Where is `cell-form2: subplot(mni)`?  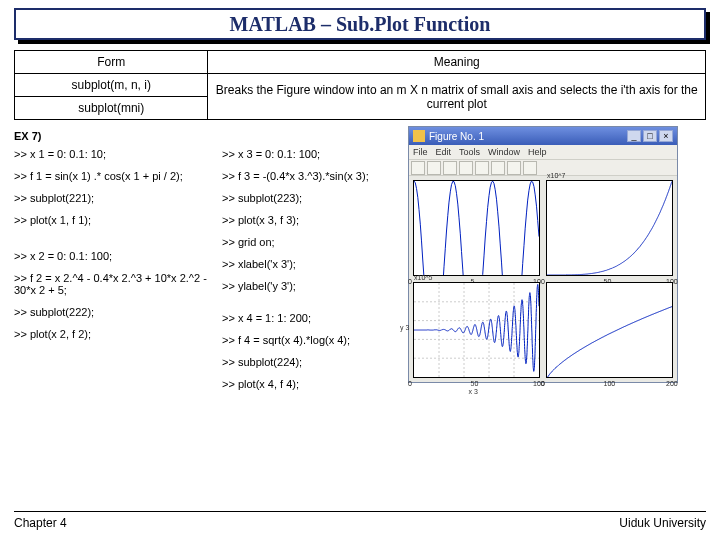 cell-form2: subplot(mni) is located at coordinates (112, 108).